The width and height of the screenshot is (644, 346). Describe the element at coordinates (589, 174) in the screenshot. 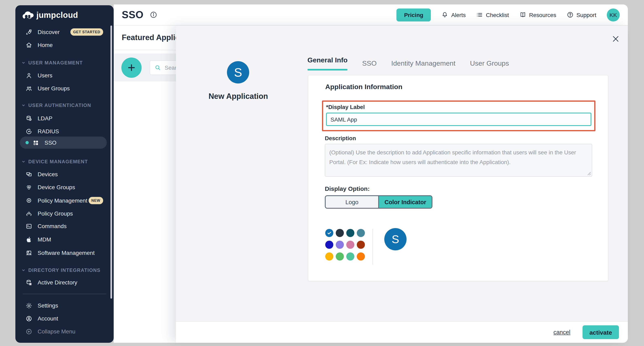

I see `resize-handle-icon` at that location.